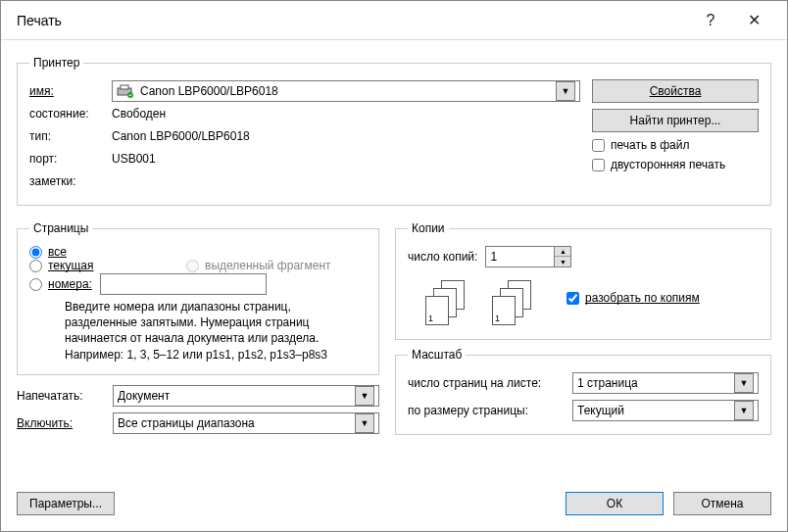 The image size is (788, 532). Describe the element at coordinates (583, 280) in the screenshot. I see `copies-group: Копии число копий: ▲ ▼` at that location.